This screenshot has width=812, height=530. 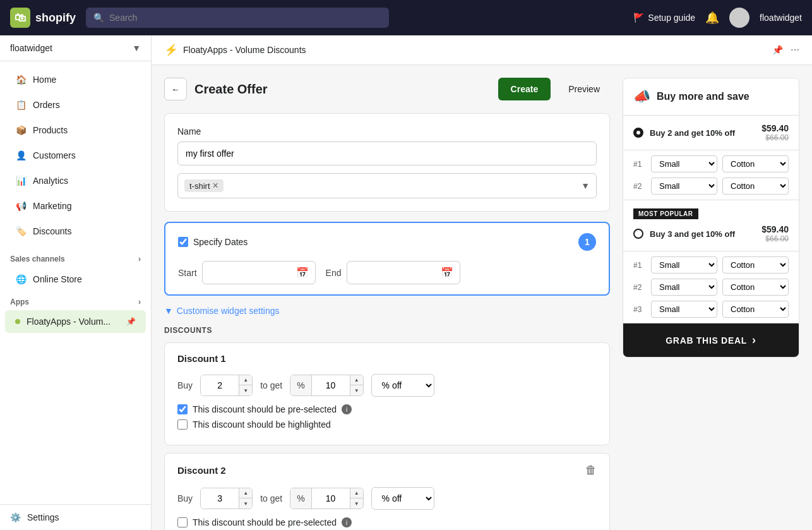 I want to click on notifications-icon: 🔔, so click(x=712, y=18).